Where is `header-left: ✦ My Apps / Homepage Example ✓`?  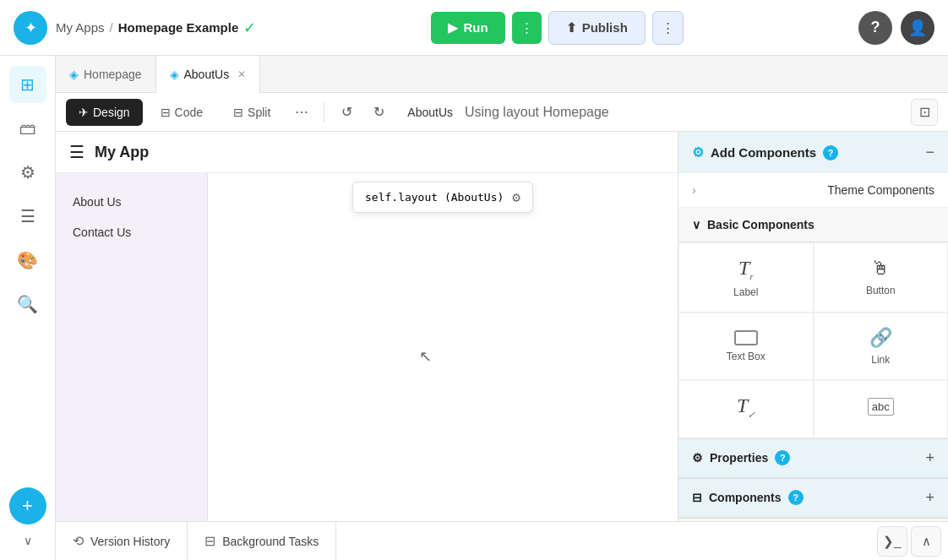
header-left: ✦ My Apps / Homepage Example ✓ is located at coordinates (135, 28).